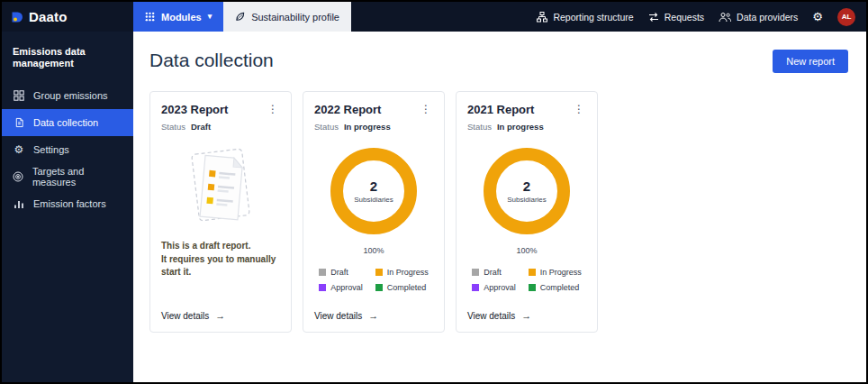 This screenshot has height=384, width=868. What do you see at coordinates (758, 17) in the screenshot?
I see `data-providers-button: Data providers` at bounding box center [758, 17].